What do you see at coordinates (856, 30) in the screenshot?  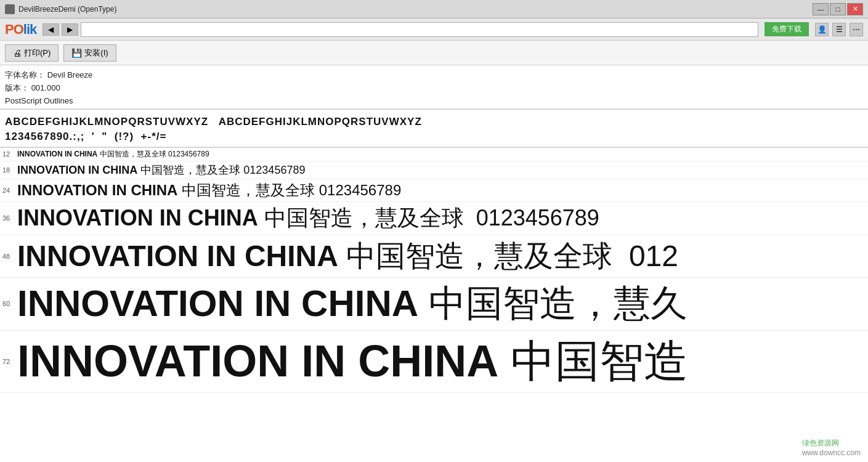 I see `more-icon: ⋯` at bounding box center [856, 30].